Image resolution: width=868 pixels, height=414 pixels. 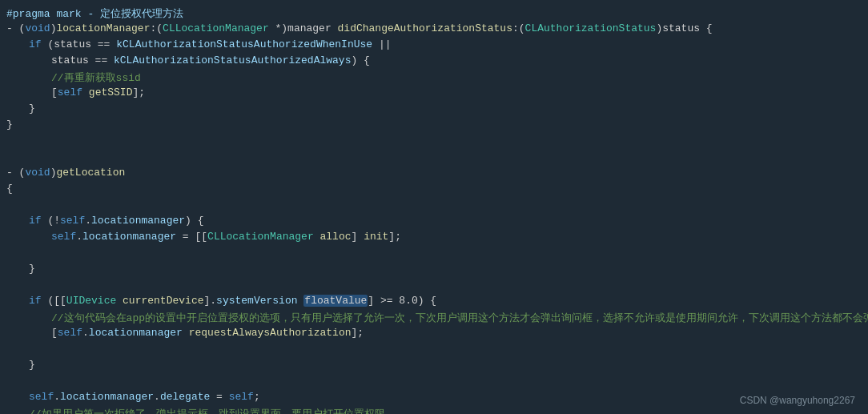 What do you see at coordinates (91, 301) in the screenshot?
I see `type-token: UIDevice` at bounding box center [91, 301].